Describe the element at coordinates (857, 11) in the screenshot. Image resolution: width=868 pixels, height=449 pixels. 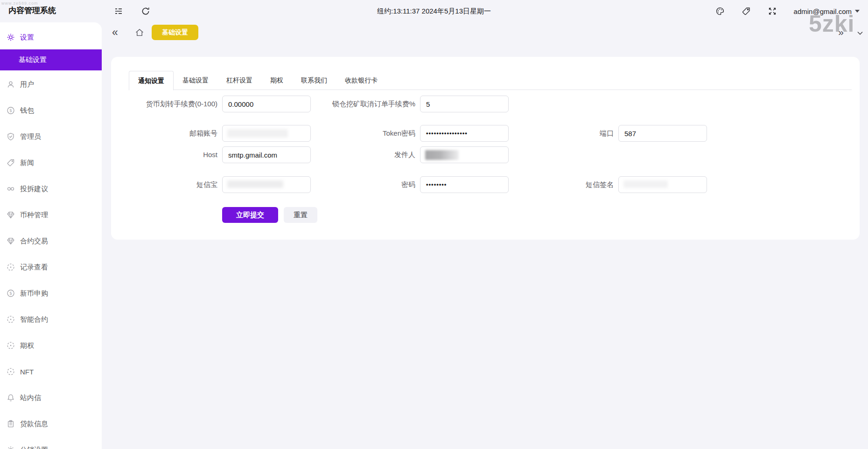
I see `caret-down-icon` at that location.